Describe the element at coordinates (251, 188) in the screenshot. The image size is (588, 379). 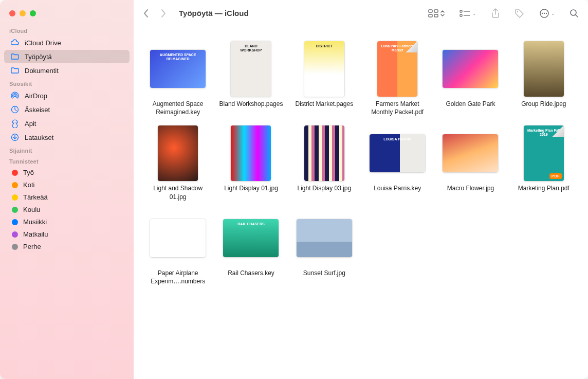
I see `file-label: Light Display 01.jpg` at that location.